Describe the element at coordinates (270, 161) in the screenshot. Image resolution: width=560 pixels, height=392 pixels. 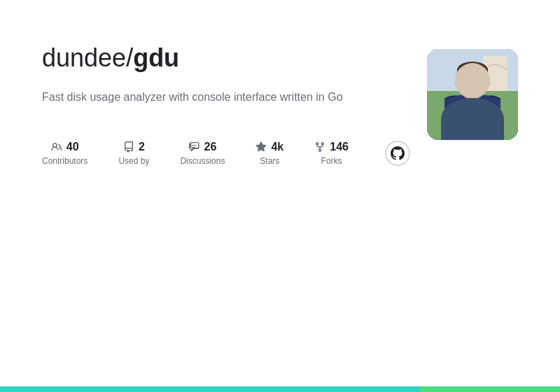
I see `stars-label: Stars` at that location.